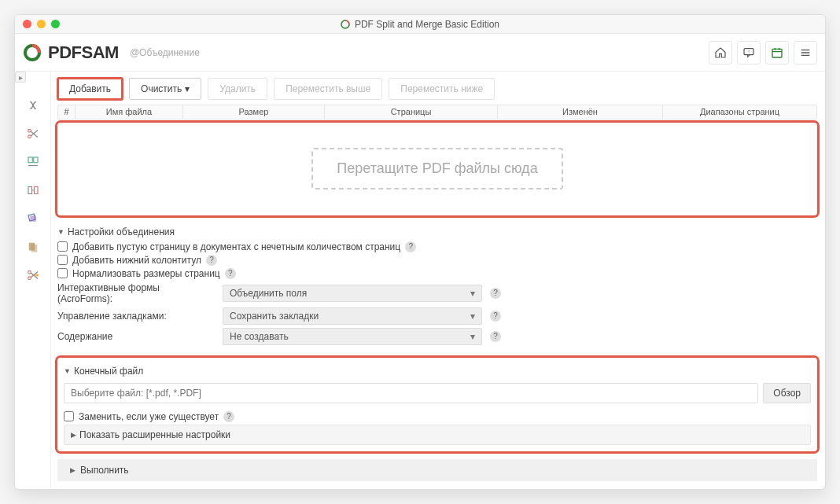 The width and height of the screenshot is (840, 504). I want to click on notify-button: !, so click(749, 53).